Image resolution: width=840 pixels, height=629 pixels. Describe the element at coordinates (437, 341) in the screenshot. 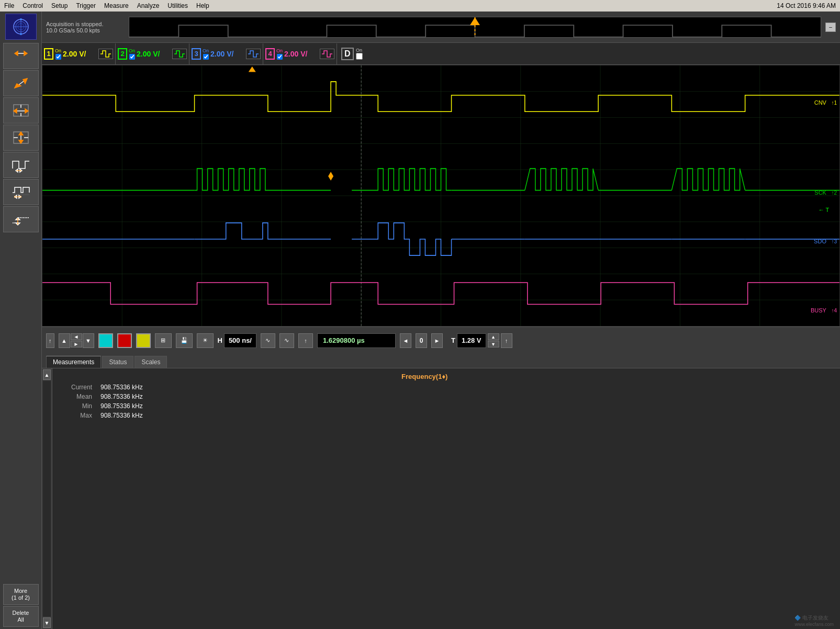

I see `time-right-button: ►` at that location.